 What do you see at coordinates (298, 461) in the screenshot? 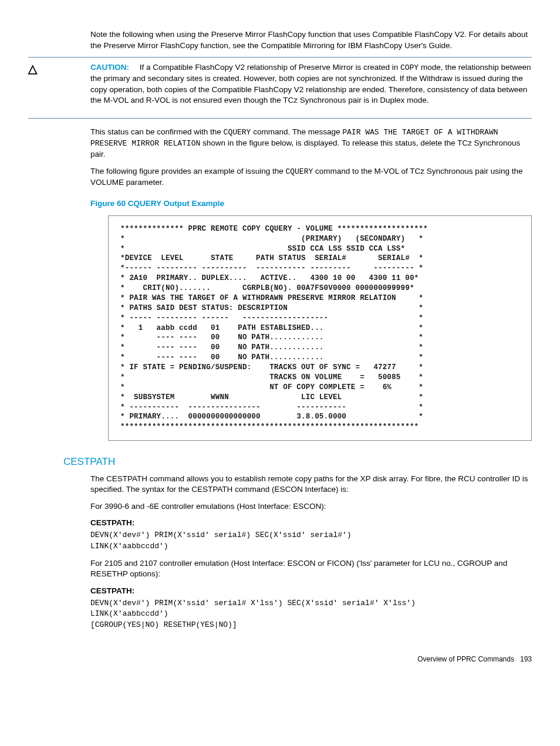
I see `cestpath-heading: CESTPATH` at bounding box center [298, 461].